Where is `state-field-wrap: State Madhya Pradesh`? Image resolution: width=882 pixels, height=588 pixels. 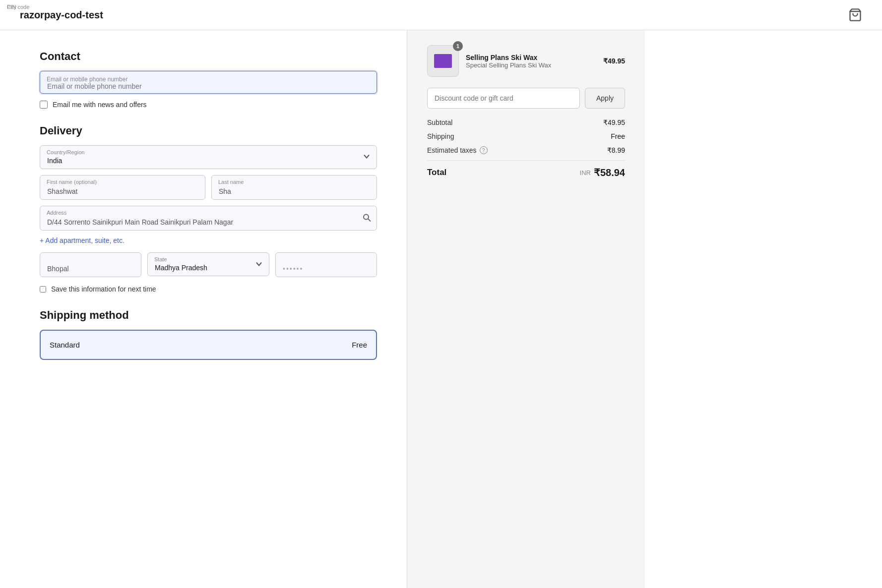 state-field-wrap: State Madhya Pradesh is located at coordinates (208, 265).